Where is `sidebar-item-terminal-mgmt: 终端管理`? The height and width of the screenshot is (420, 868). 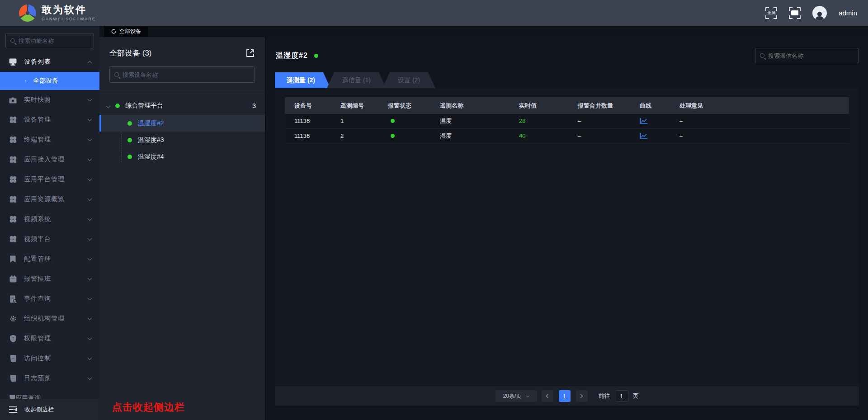 sidebar-item-terminal-mgmt: 终端管理 is located at coordinates (50, 140).